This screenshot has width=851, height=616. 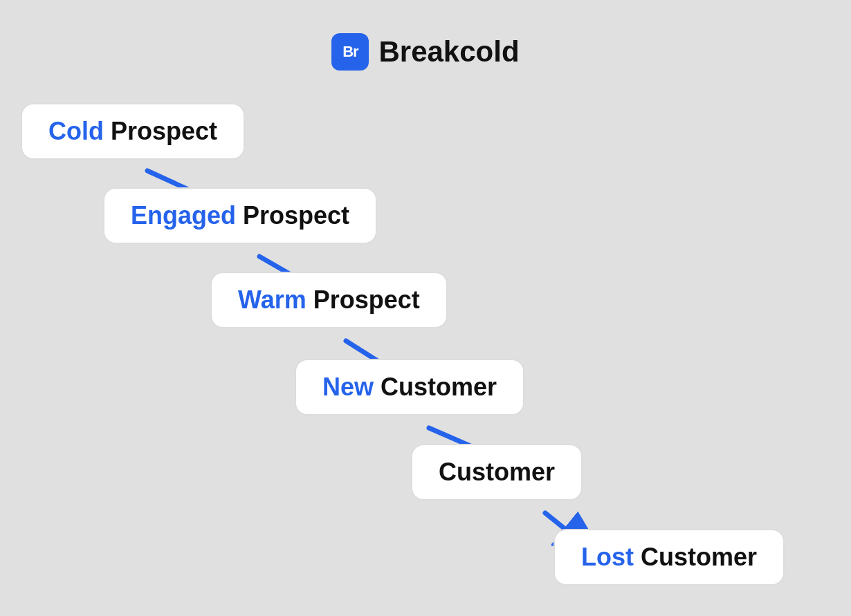 What do you see at coordinates (426, 35) in the screenshot?
I see `header: Br Breakcold` at bounding box center [426, 35].